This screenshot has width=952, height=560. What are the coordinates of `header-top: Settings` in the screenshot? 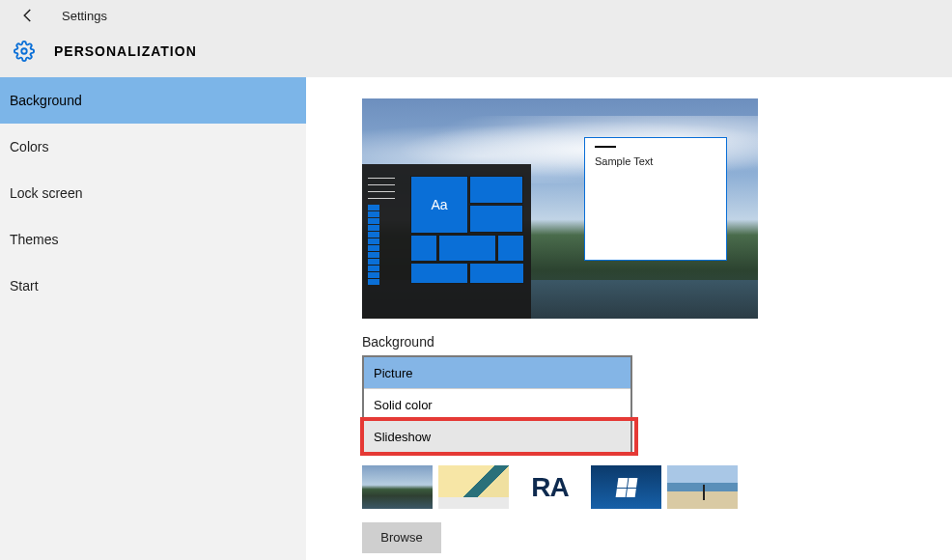 It's located at (54, 15).